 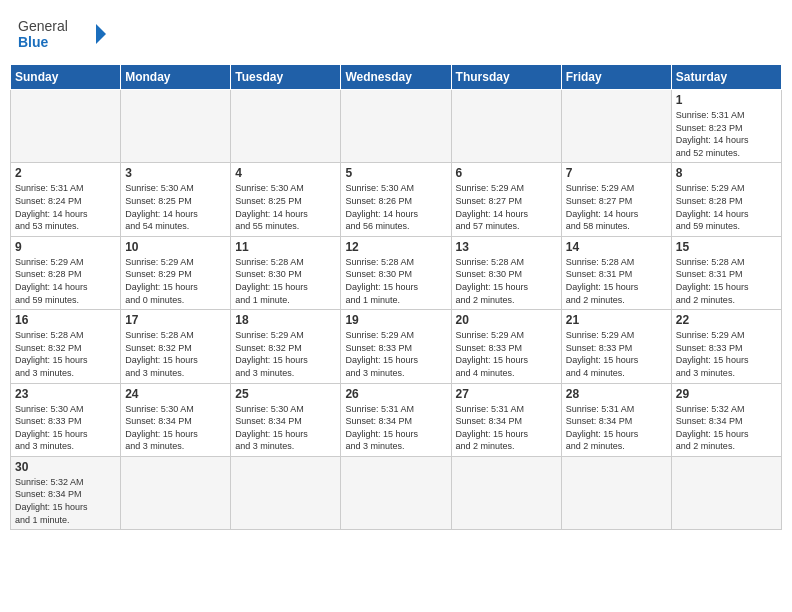 I want to click on calendar-cell: 8Sunrise: 5:29 AM Sunset: 8:28 PM Daylig…, so click(x=726, y=200).